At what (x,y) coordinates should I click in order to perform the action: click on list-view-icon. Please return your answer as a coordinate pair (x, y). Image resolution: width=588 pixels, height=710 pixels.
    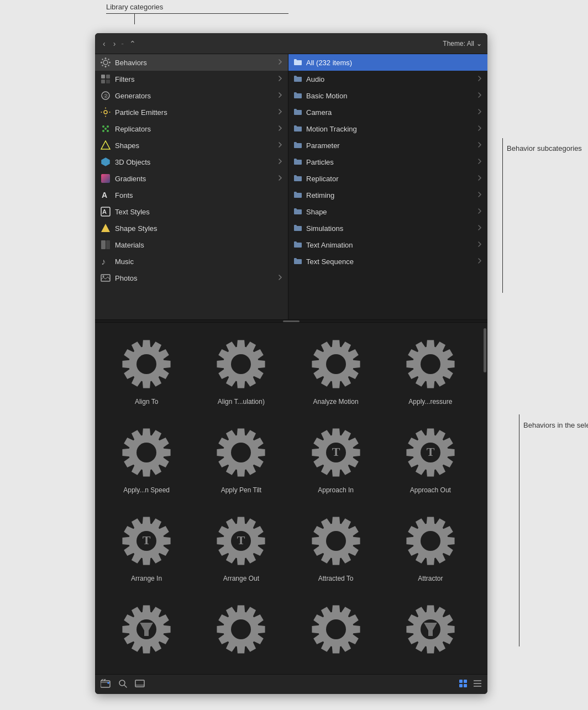
    Looking at the image, I should click on (477, 685).